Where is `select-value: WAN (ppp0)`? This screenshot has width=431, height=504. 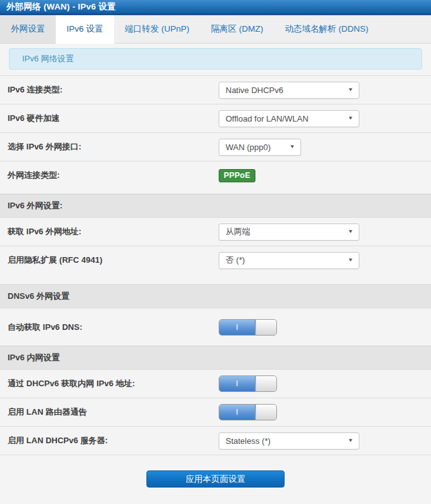 select-value: WAN (ppp0) is located at coordinates (248, 147).